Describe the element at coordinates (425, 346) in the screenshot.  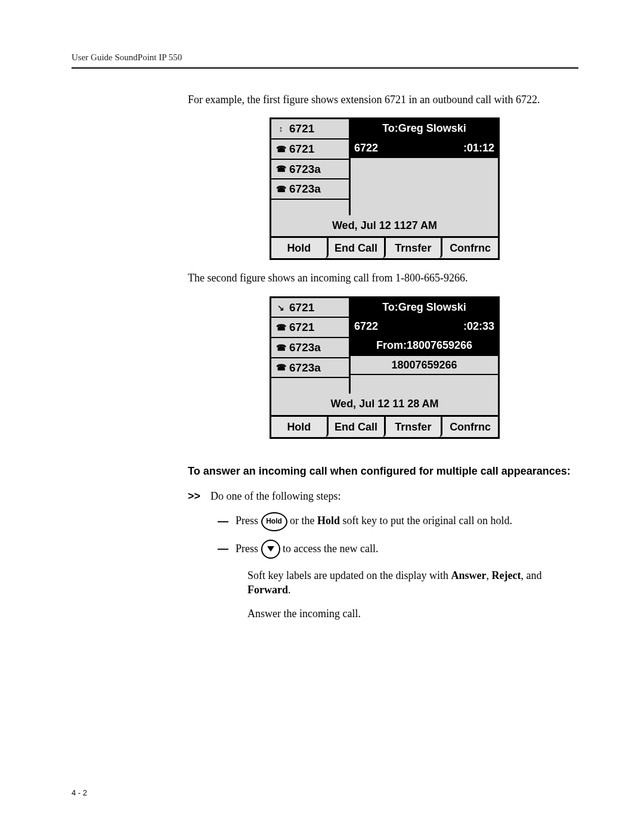
I see `call-from-label: From:18007659266` at that location.